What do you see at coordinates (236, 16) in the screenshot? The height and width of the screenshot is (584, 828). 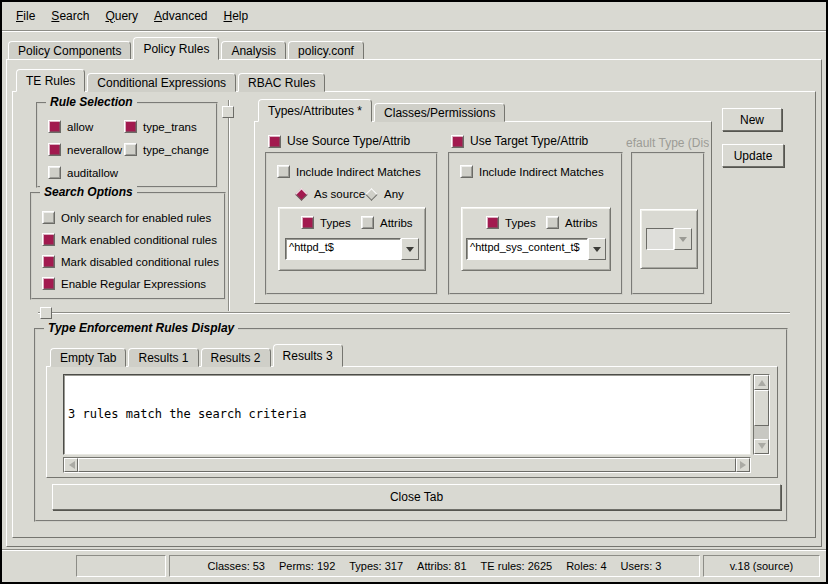 I see `menu-help: Help` at bounding box center [236, 16].